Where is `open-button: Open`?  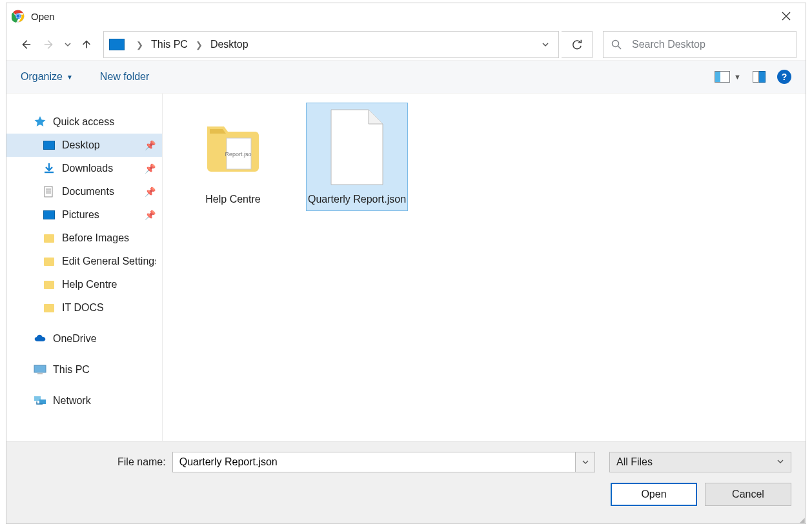
open-button: Open is located at coordinates (654, 494).